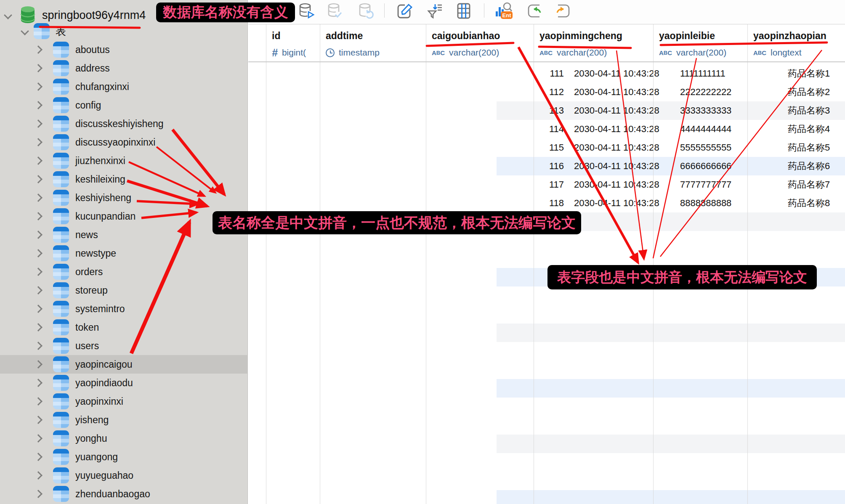 This screenshot has height=504, width=845. What do you see at coordinates (306, 11) in the screenshot?
I see `database-run-icon` at bounding box center [306, 11].